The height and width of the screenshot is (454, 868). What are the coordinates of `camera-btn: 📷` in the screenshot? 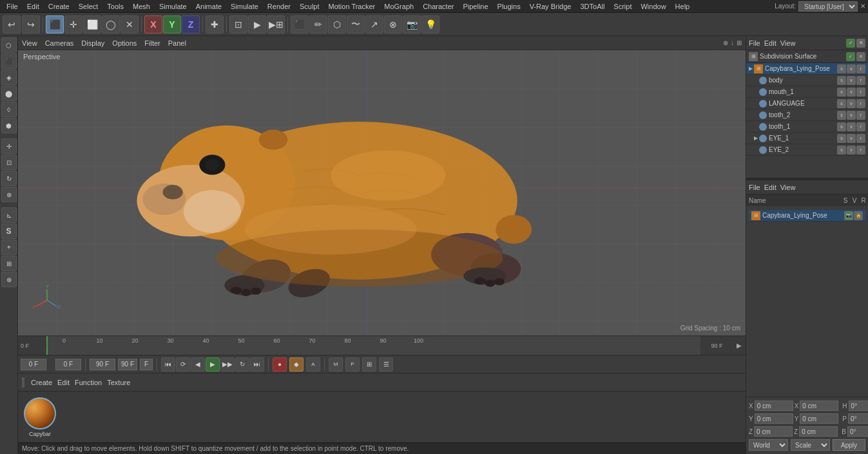 It's located at (412, 24).